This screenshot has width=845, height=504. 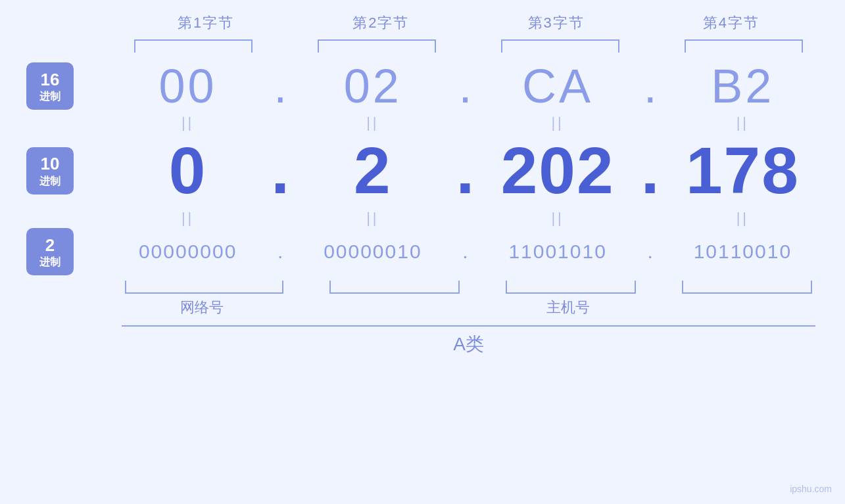 What do you see at coordinates (50, 86) in the screenshot?
I see `hex-badge: 16 进制` at bounding box center [50, 86].